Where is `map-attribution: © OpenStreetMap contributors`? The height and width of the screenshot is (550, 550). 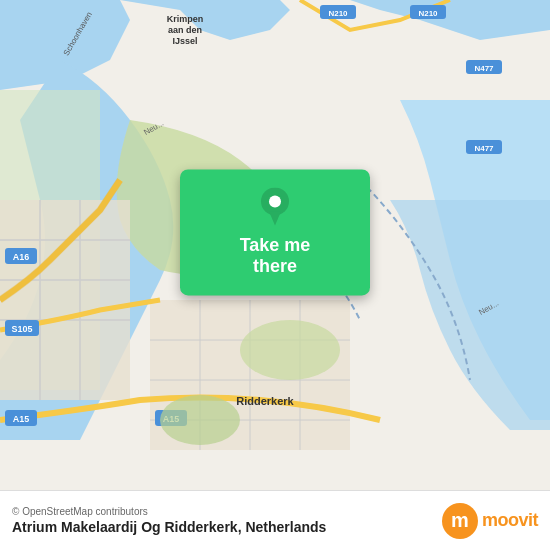 map-attribution: © OpenStreetMap contributors is located at coordinates (169, 512).